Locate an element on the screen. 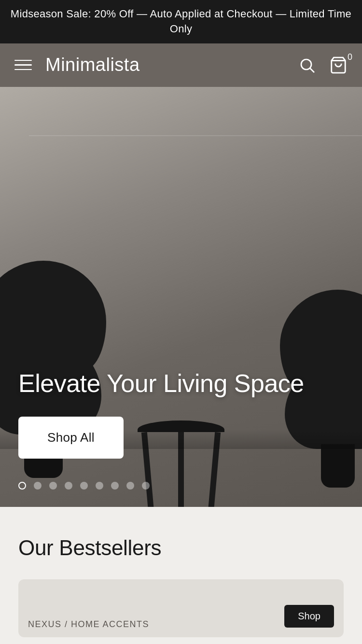 The width and height of the screenshot is (362, 644). carousel-dots is located at coordinates (84, 486).